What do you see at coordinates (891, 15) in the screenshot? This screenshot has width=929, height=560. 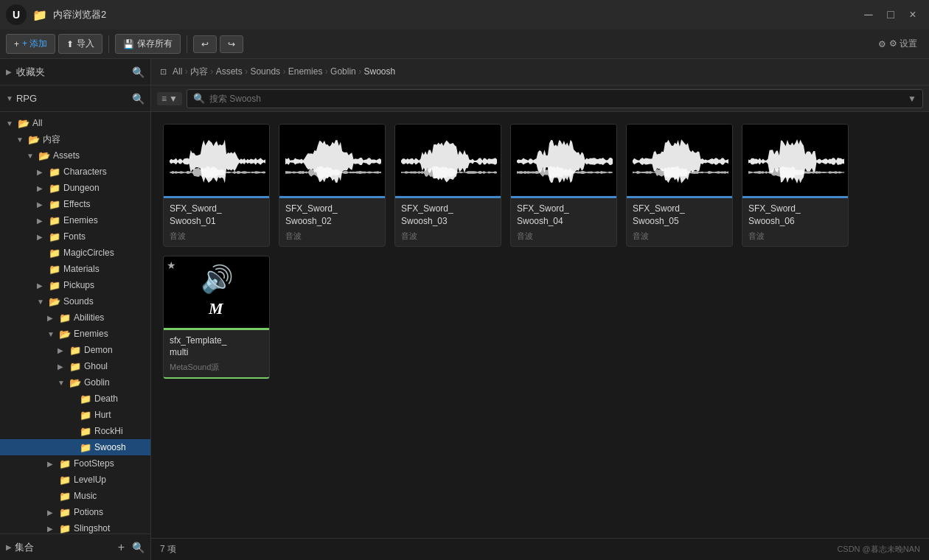 I see `maximize-button: □` at bounding box center [891, 15].